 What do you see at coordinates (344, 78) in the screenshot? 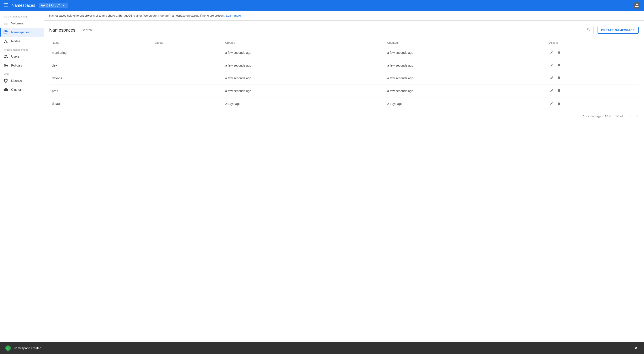
I see `table-row: devops a few seconds ago a few seconds a…` at bounding box center [344, 78].